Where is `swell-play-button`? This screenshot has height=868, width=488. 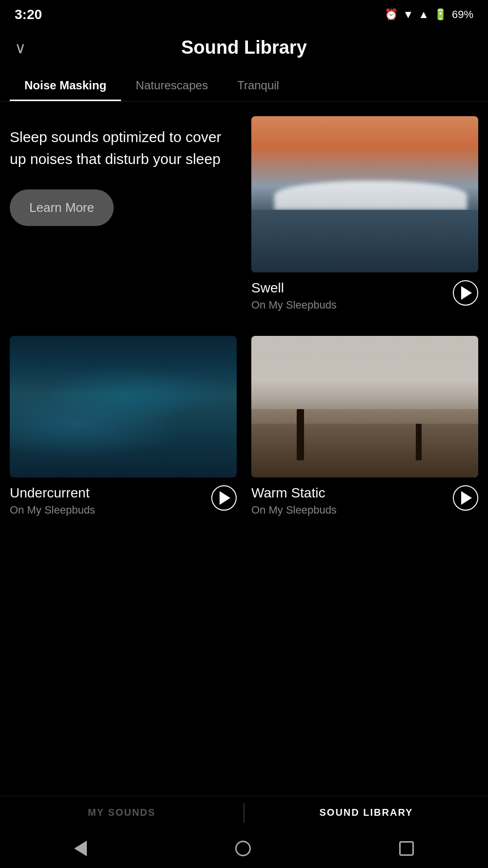 swell-play-button is located at coordinates (466, 293).